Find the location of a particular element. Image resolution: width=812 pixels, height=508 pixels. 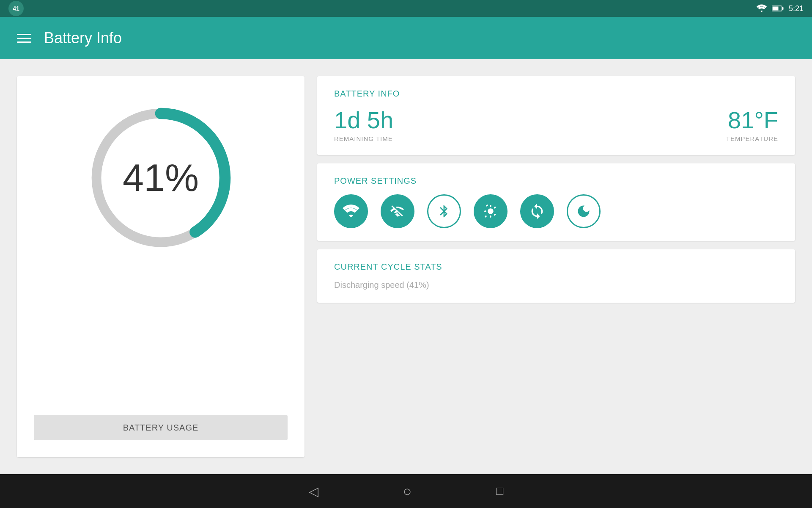

battery-percentage: 41% is located at coordinates (161, 178).